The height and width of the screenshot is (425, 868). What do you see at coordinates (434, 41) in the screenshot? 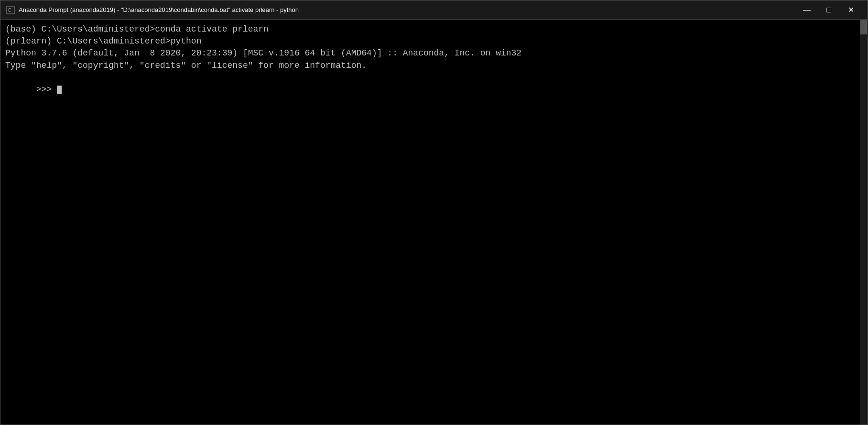
I see `terminal-line-3: (prlearn) C:\Users\administered>python` at bounding box center [434, 41].